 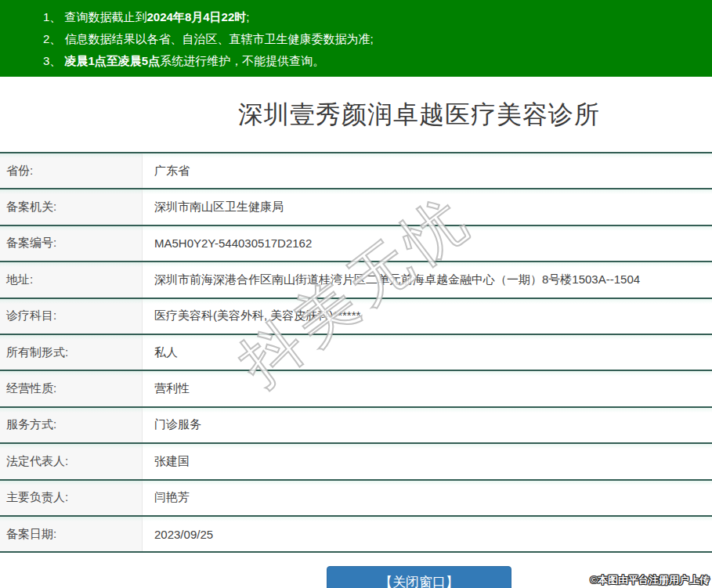 What do you see at coordinates (71, 534) in the screenshot?
I see `field-label: 备案日期:` at bounding box center [71, 534].